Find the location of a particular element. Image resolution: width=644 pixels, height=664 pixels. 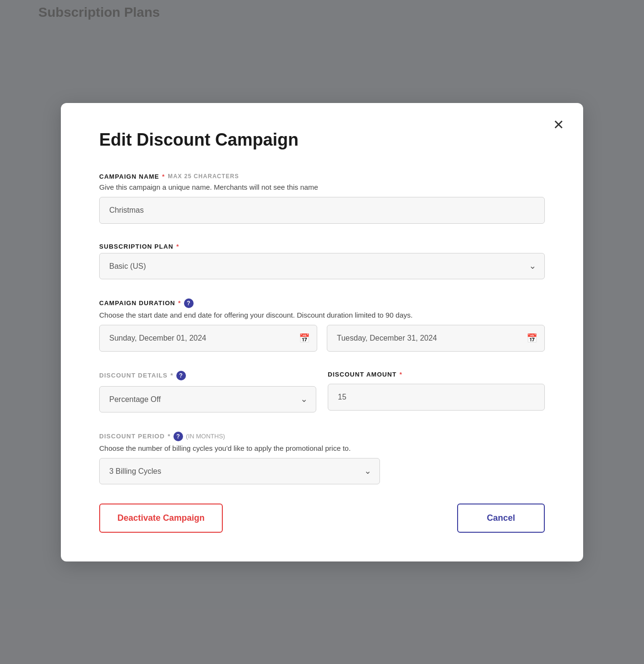

campaign-name-label: CAMPAIGN NAME * MAX 25 CHARACTERS is located at coordinates (322, 176).